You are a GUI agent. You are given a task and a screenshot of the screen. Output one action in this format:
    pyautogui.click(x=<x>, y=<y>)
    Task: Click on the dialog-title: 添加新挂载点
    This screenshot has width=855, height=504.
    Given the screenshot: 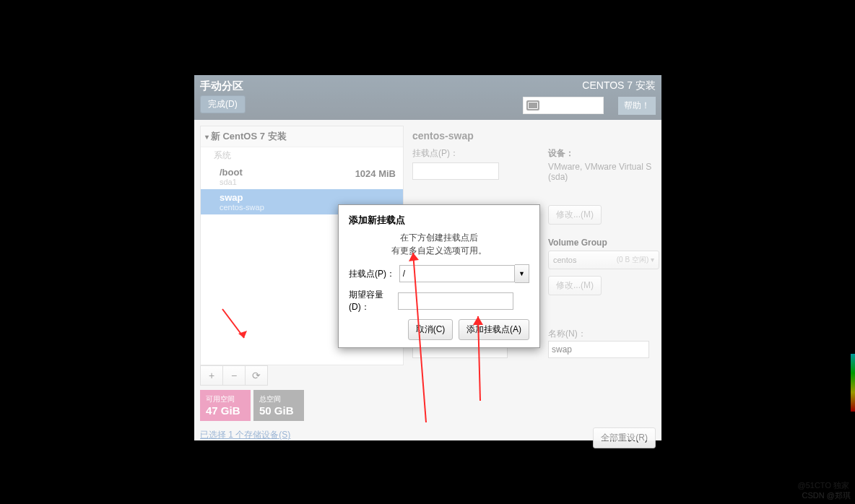 What is the action you would take?
    pyautogui.click(x=439, y=220)
    